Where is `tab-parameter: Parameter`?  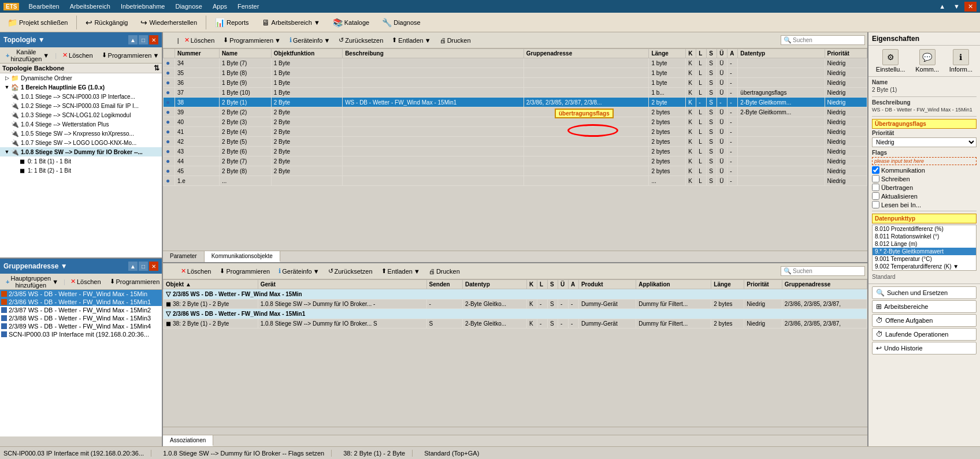 tab-parameter: Parameter is located at coordinates (184, 256).